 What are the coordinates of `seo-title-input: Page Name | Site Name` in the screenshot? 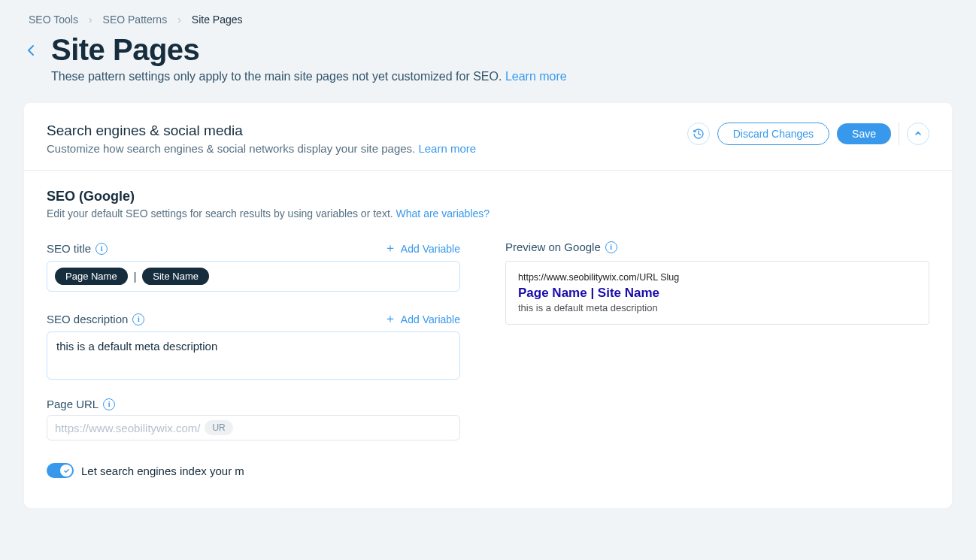 It's located at (253, 277).